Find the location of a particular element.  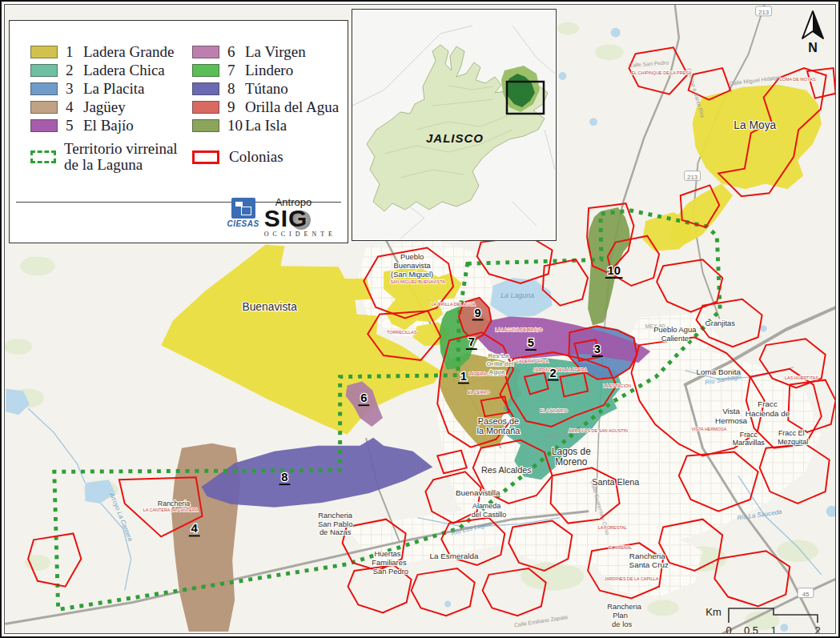

jalisco-inset-map: JALISCO is located at coordinates (453, 125).